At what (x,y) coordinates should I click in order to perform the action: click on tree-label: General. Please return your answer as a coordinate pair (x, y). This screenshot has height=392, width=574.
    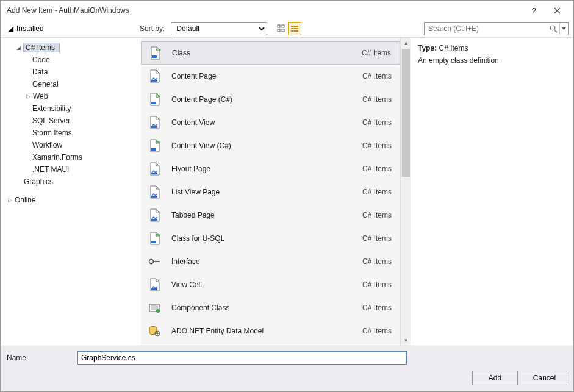
    Looking at the image, I should click on (45, 84).